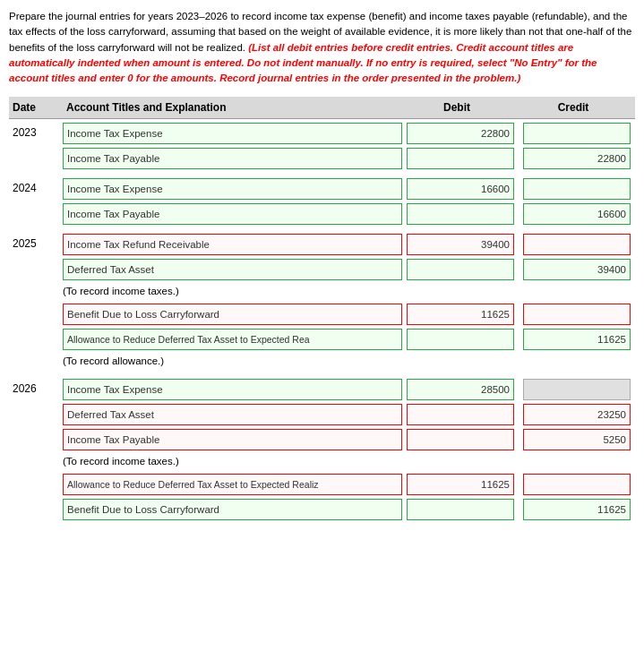 This screenshot has height=668, width=644. What do you see at coordinates (322, 107) in the screenshot?
I see `table-header: Date Account Titles and Explanation Debi…` at bounding box center [322, 107].